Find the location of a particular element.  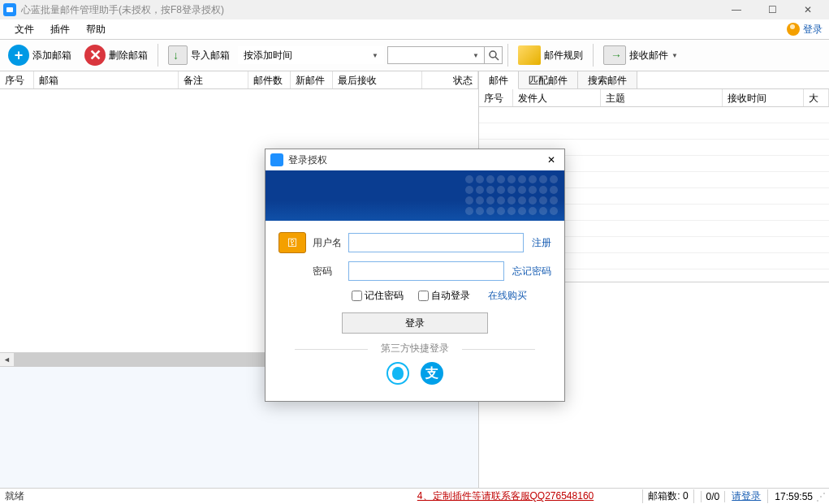

plus-icon: + is located at coordinates (19, 55).